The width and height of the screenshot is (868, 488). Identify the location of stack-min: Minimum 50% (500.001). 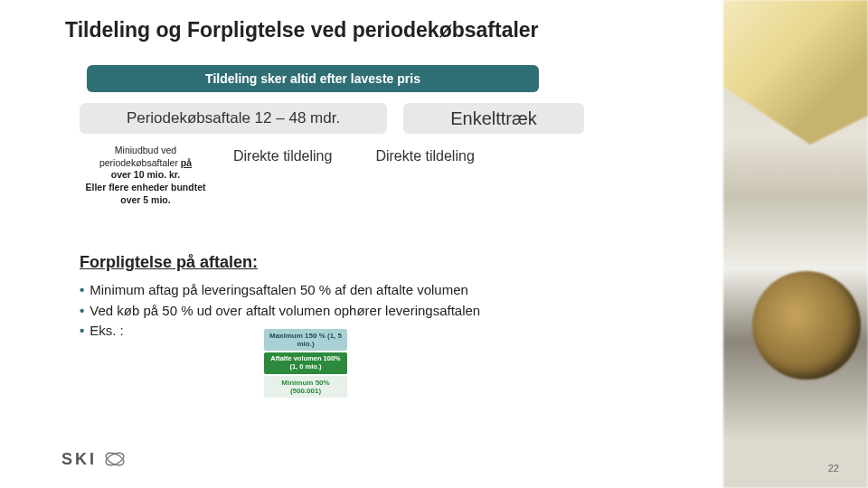
(306, 387).